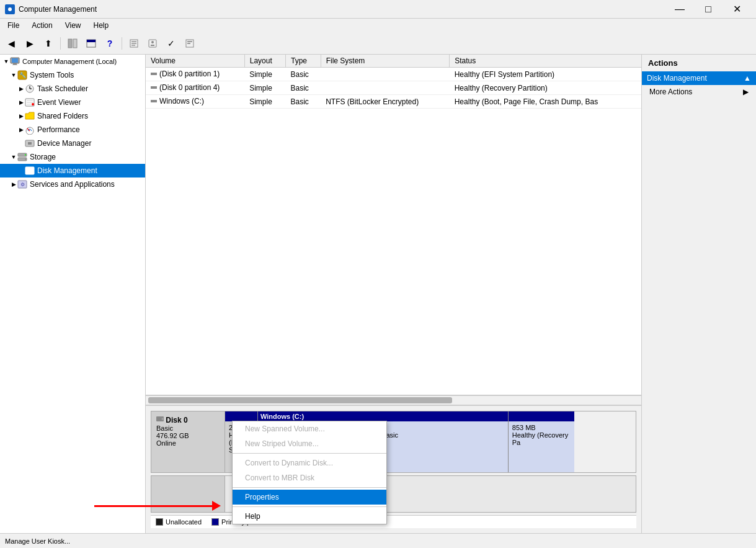 The width and height of the screenshot is (756, 548). Describe the element at coordinates (73, 116) in the screenshot. I see `tree-shared-folders: ▶ Shared Folders` at that location.